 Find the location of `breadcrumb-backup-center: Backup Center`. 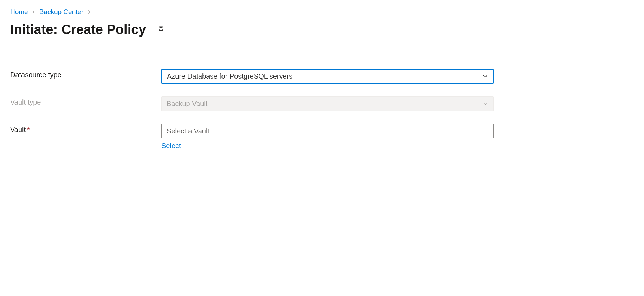

breadcrumb-backup-center: Backup Center is located at coordinates (62, 12).